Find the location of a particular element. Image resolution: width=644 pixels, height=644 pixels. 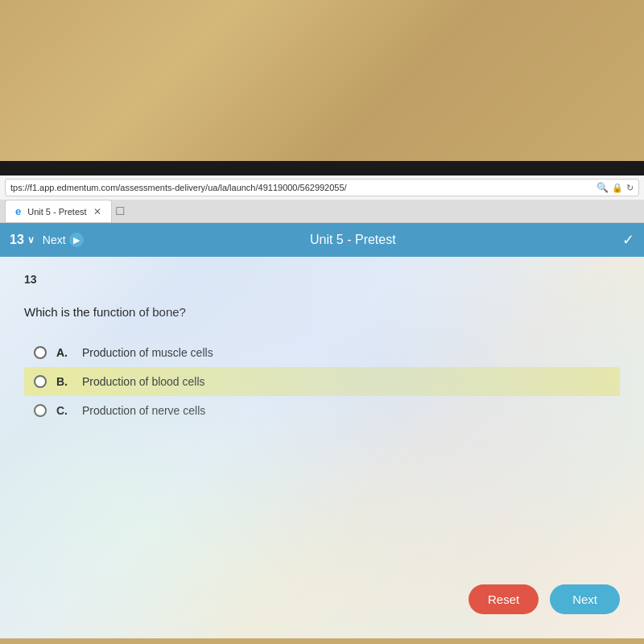

option-a: A. Production of muscle cells is located at coordinates (322, 353).